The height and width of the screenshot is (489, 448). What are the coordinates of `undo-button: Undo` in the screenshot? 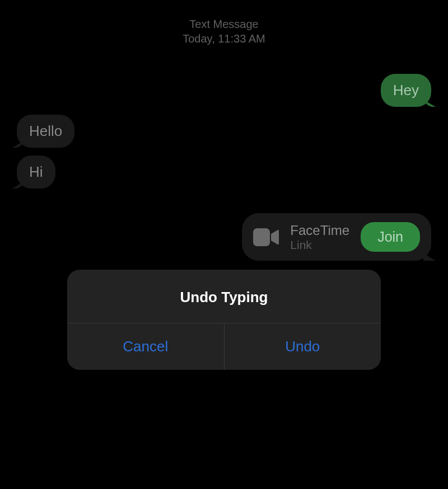 It's located at (303, 347).